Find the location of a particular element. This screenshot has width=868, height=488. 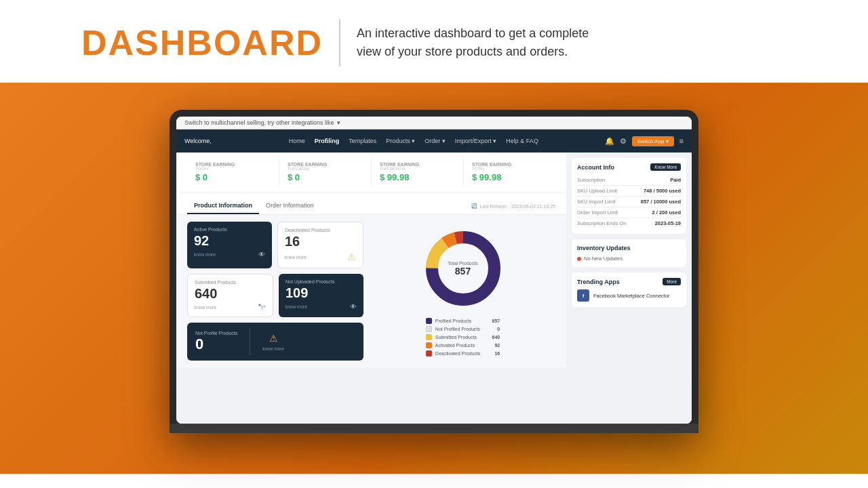

legend-submitted-left: Submitted Products is located at coordinates (452, 338).